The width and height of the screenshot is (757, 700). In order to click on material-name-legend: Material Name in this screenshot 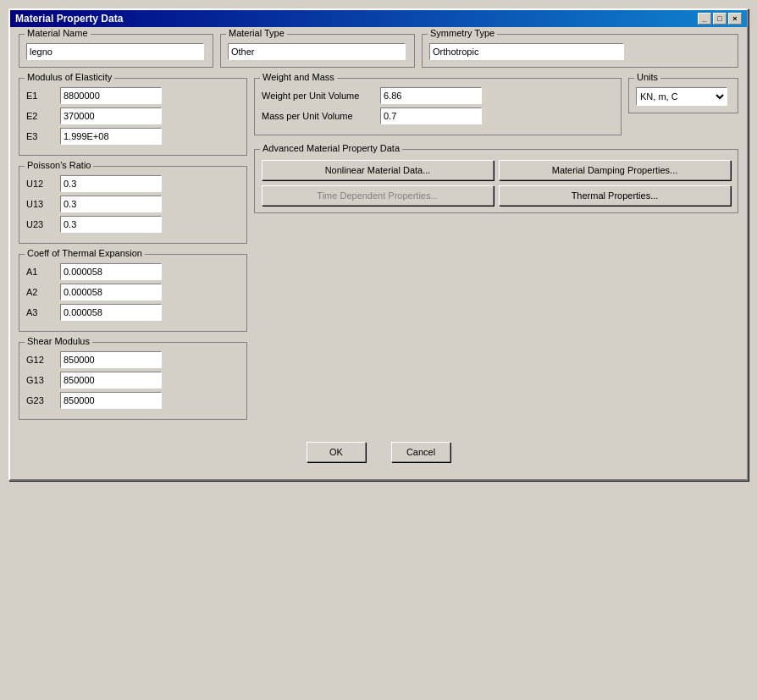, I will do `click(58, 33)`.